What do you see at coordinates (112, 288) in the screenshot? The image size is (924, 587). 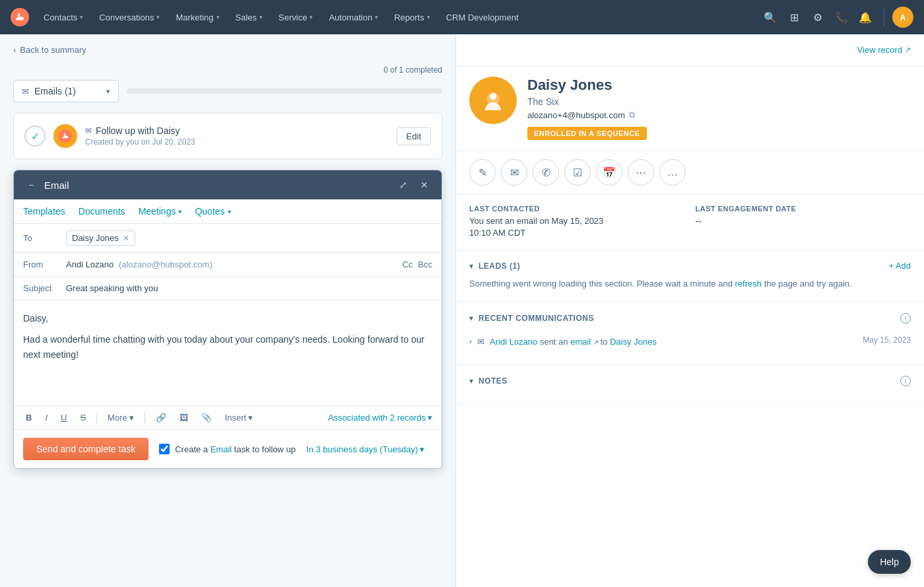 I see `subject-text: Great speaking with you` at bounding box center [112, 288].